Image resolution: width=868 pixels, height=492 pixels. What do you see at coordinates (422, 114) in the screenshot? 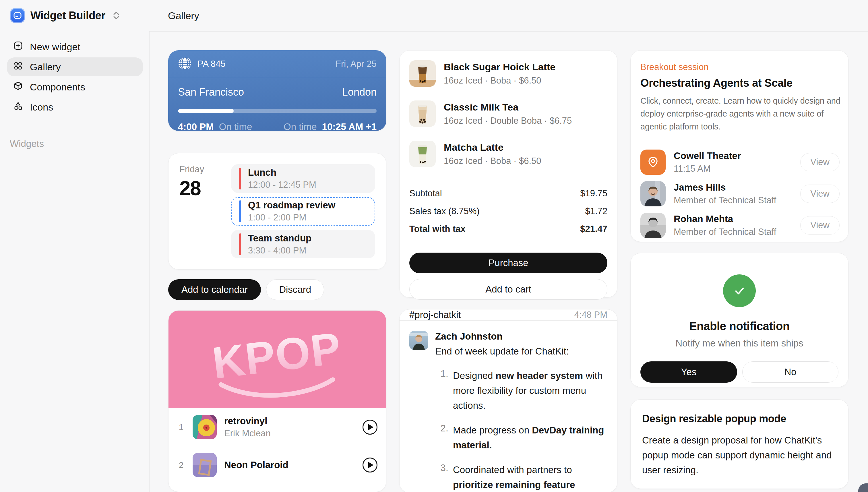
I see `drink-photo-classic-milk-tea` at bounding box center [422, 114].